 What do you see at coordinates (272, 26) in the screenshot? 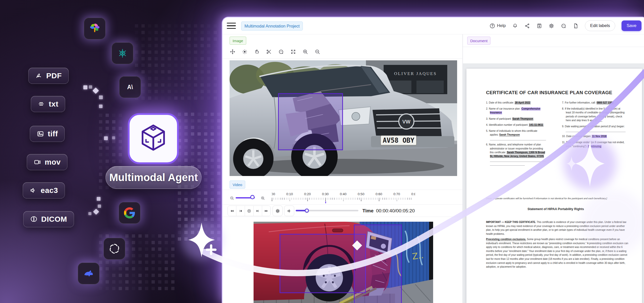
I see `project-badge: Multimodal Annotation Project` at bounding box center [272, 26].